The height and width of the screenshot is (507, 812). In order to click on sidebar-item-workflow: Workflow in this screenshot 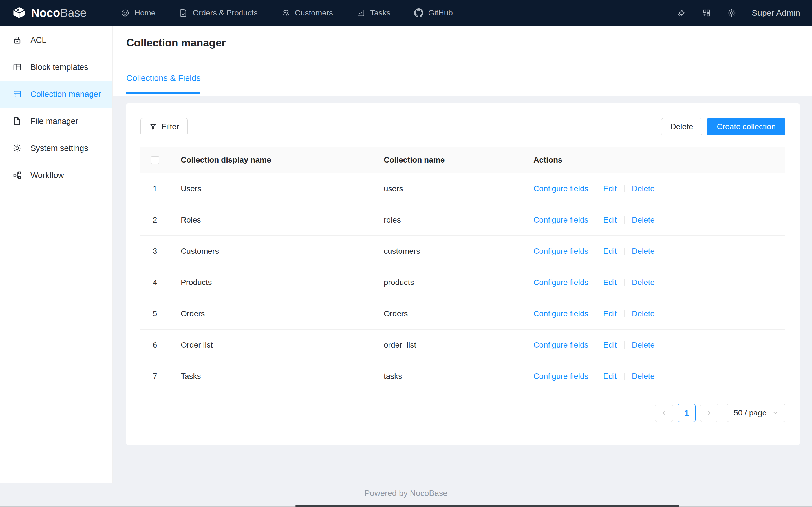, I will do `click(56, 175)`.